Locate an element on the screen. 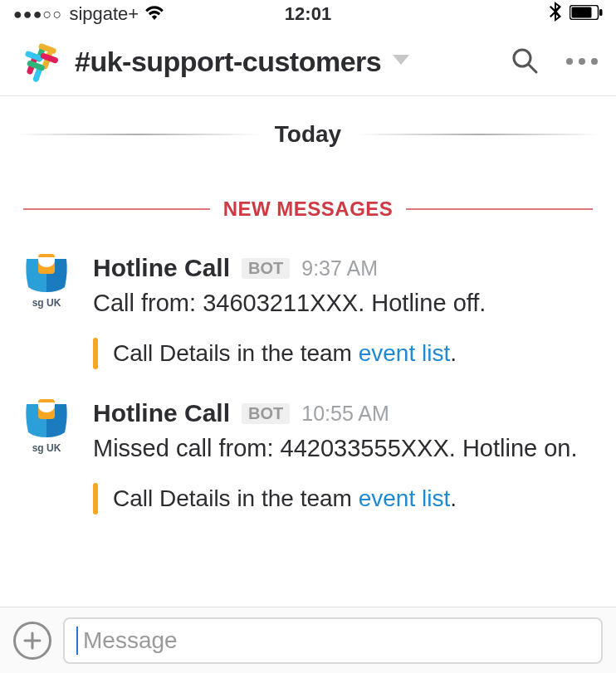 The width and height of the screenshot is (616, 673). message-body: Hotline Call BOT 10:55 AM Missed call fr… is located at coordinates (343, 456).